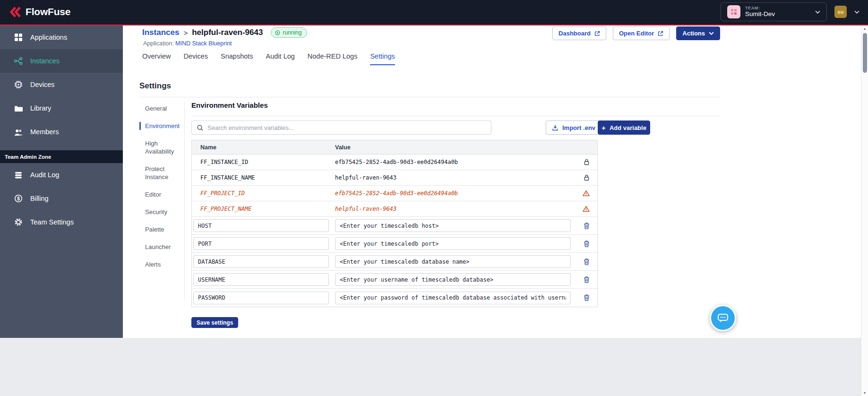 The width and height of the screenshot is (868, 396). I want to click on sidebar-item-billing: $ Billing, so click(61, 198).